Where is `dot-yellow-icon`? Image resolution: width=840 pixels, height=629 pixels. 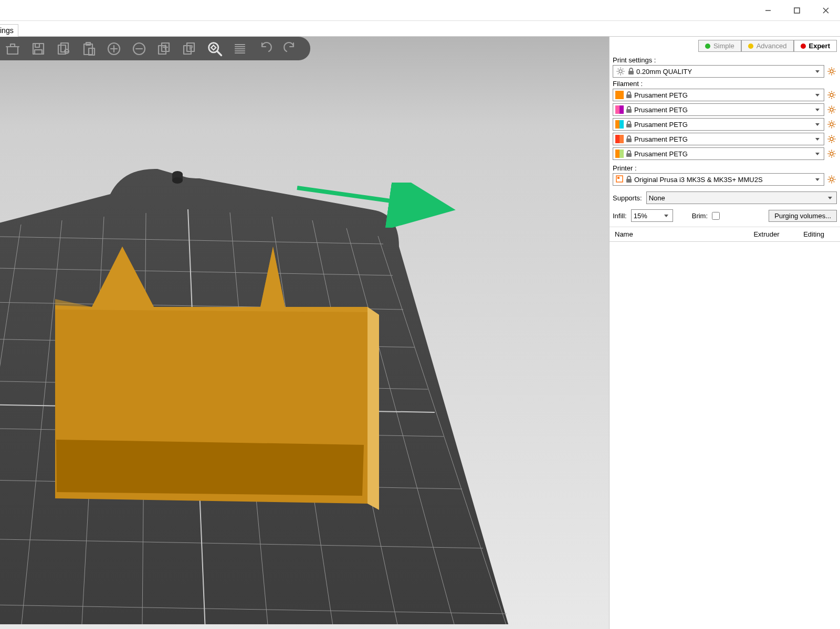
dot-yellow-icon is located at coordinates (751, 46).